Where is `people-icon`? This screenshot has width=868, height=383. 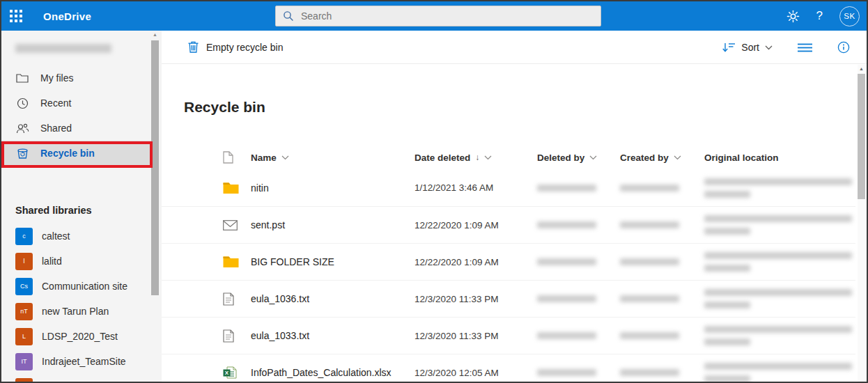 people-icon is located at coordinates (22, 128).